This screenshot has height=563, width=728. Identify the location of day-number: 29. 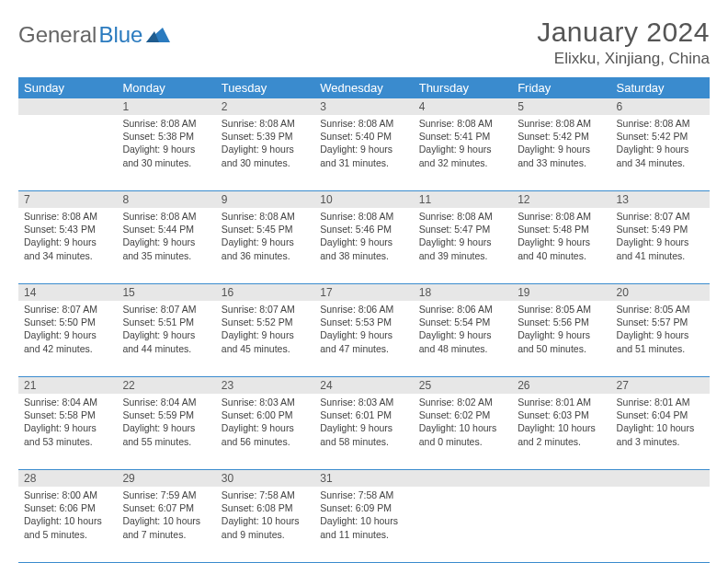
(165, 478).